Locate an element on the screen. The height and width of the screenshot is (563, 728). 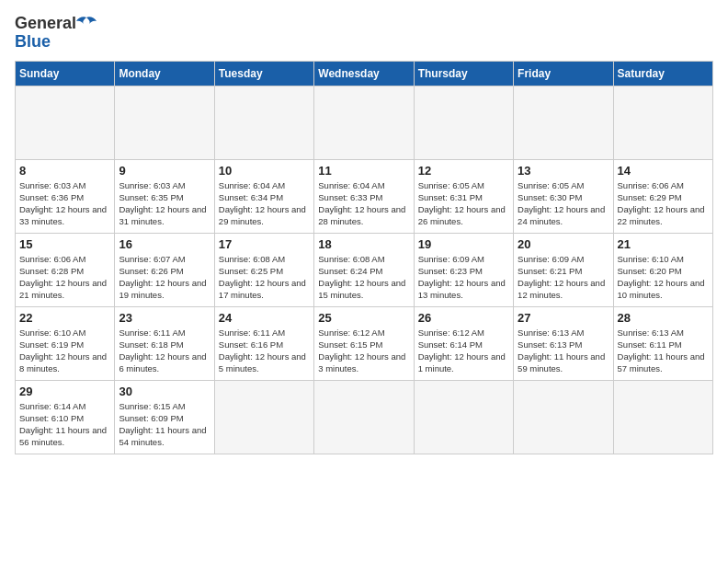
calendar-cell: 17Sunrise: 6:08 AM Sunset: 6:25 PM Dayli… is located at coordinates (264, 270).